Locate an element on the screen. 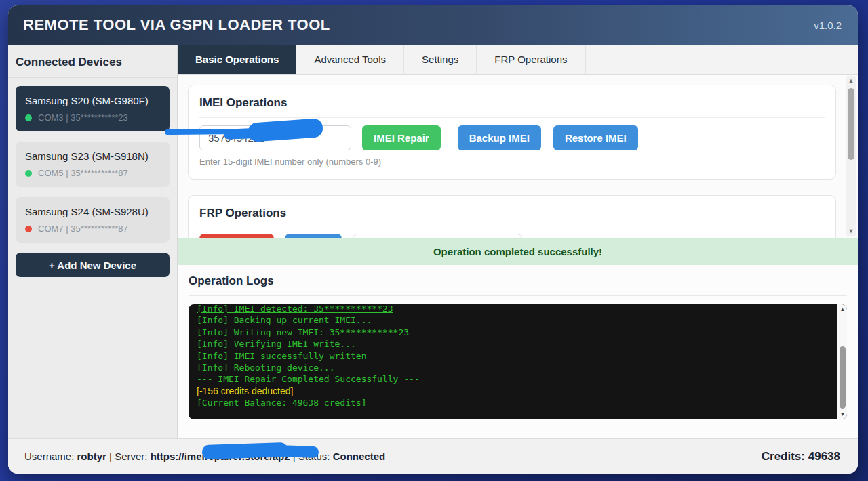  device-card-samsung-s20: Samsung S20 (SM-G980F) COM3 | 35********… is located at coordinates (92, 108).